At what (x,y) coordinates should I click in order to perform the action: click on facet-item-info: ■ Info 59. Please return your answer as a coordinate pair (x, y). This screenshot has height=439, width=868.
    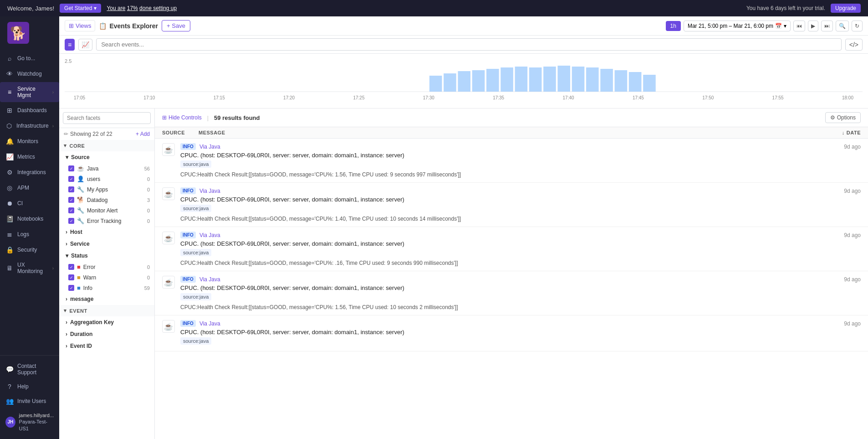
    Looking at the image, I should click on (107, 288).